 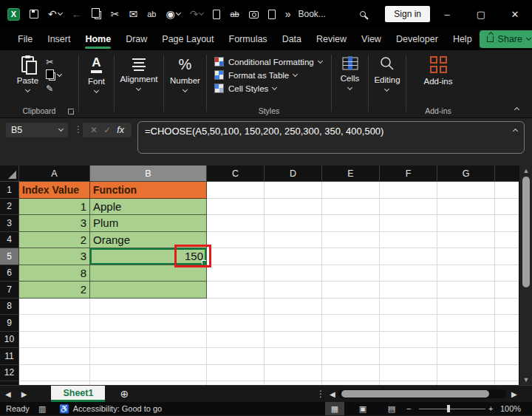 What do you see at coordinates (188, 40) in the screenshot?
I see `tab-page-layout: Page Layout` at bounding box center [188, 40].